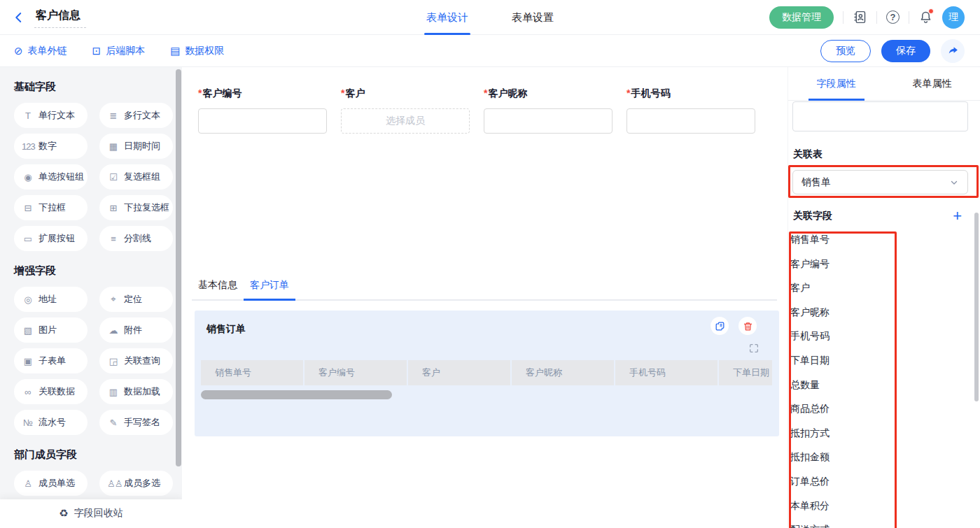 The width and height of the screenshot is (980, 528). Describe the element at coordinates (136, 361) in the screenshot. I see `field-type-item: ◲关联查询` at that location.